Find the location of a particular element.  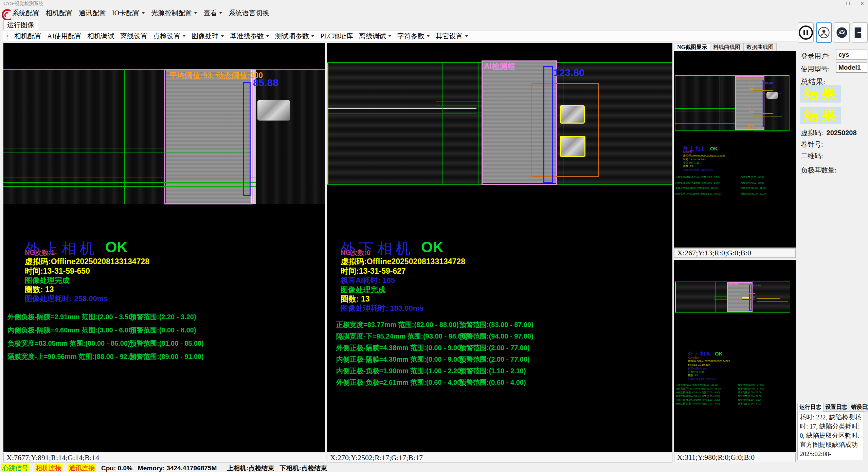

tool-offline-settings: 离线设置 is located at coordinates (134, 36).